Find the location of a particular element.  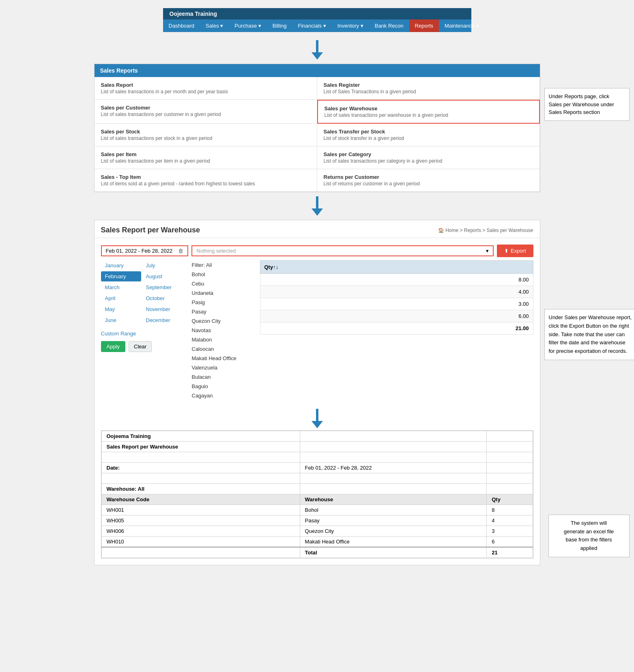

report-sales-register: Sales Register List of Sales Transaction… is located at coordinates (428, 88).